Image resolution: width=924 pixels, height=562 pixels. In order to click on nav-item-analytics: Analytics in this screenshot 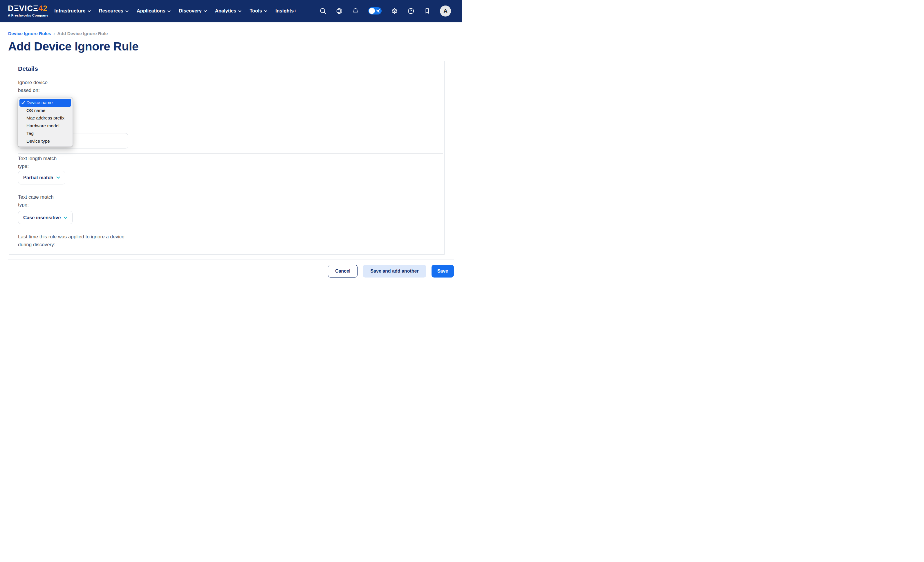, I will do `click(228, 11)`.